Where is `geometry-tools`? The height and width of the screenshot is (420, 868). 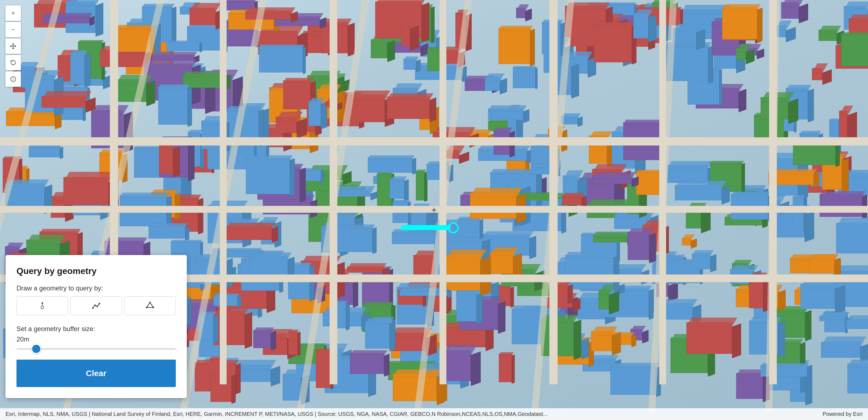 geometry-tools is located at coordinates (96, 306).